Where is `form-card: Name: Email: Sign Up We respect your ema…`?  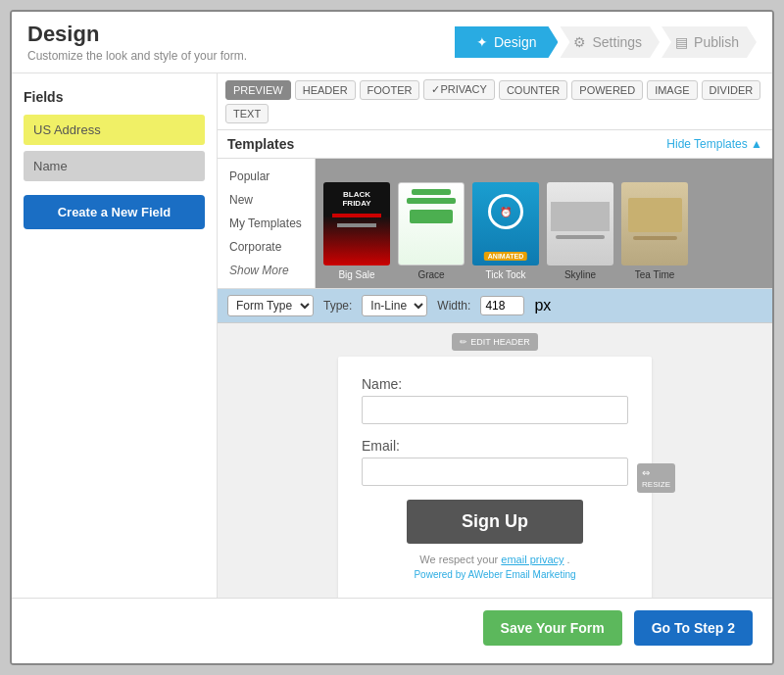 form-card: Name: Email: Sign Up We respect your ema… is located at coordinates (495, 477).